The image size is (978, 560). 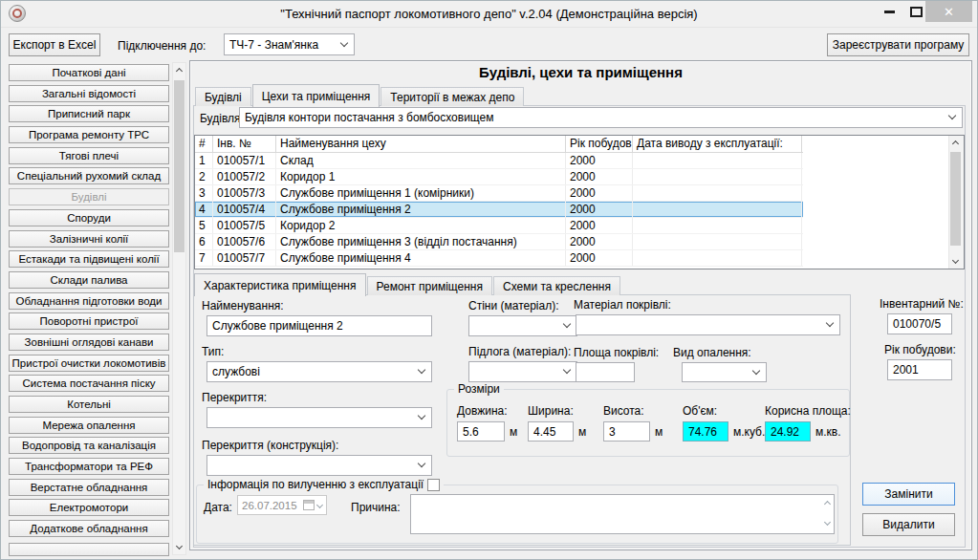 What do you see at coordinates (289, 44) in the screenshot?
I see `connection-combobox: ТЧ-7 - Знам'янка` at bounding box center [289, 44].